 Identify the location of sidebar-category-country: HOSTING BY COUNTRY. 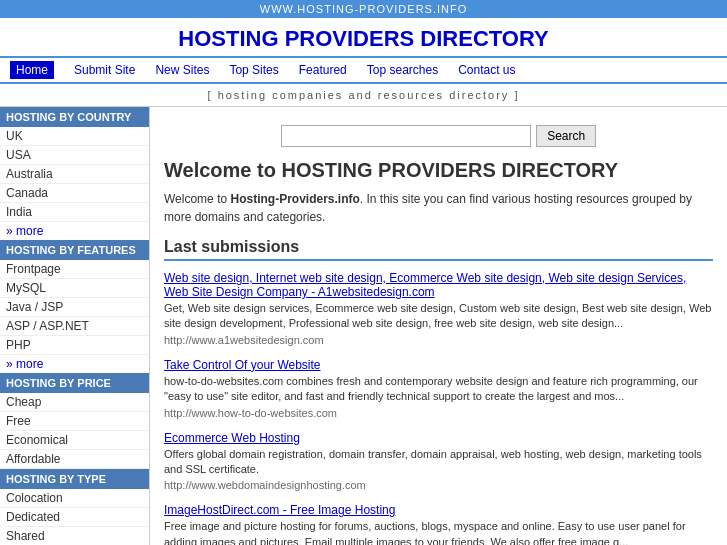
(74, 117).